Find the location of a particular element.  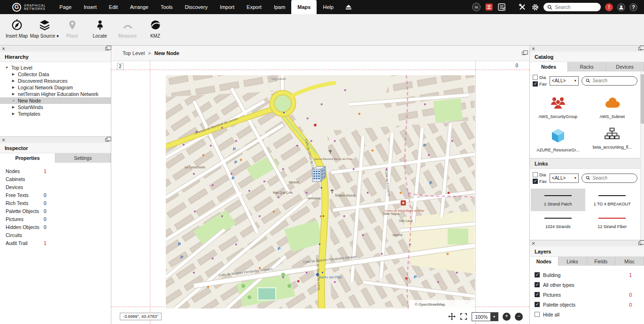

zoom-in-button: + is located at coordinates (506, 317).